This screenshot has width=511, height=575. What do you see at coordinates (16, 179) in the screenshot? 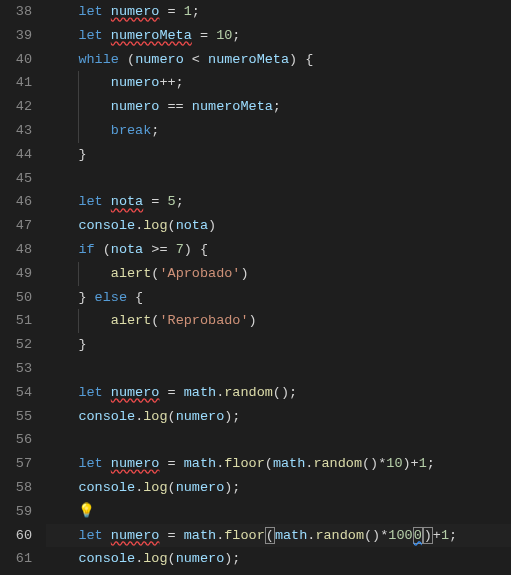
I see `line-number: 45` at bounding box center [16, 179].